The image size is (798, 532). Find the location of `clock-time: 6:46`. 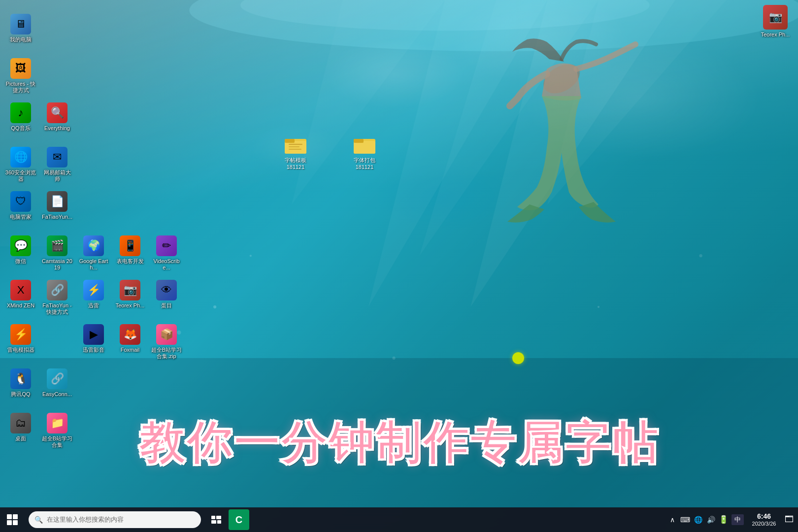

clock-time: 6:46 is located at coordinates (764, 516).